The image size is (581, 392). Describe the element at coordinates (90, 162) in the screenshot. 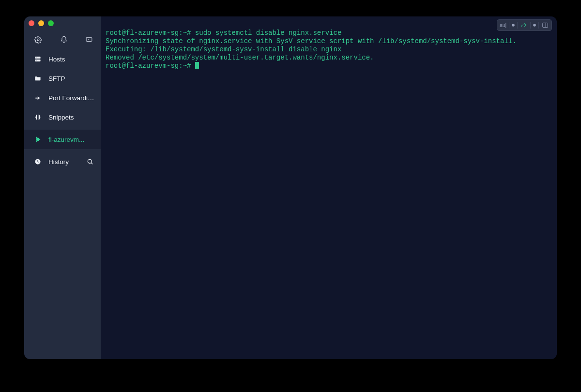

I see `search-history-icon` at that location.